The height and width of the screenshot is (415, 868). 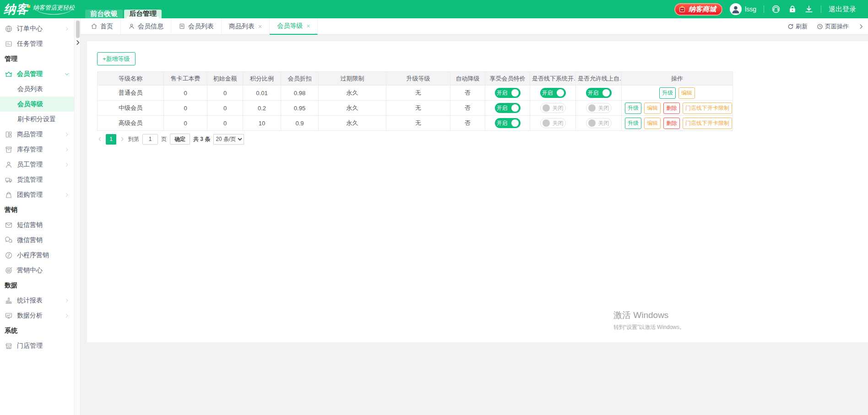 What do you see at coordinates (100, 139) in the screenshot?
I see `prev-page-chevron-icon` at bounding box center [100, 139].